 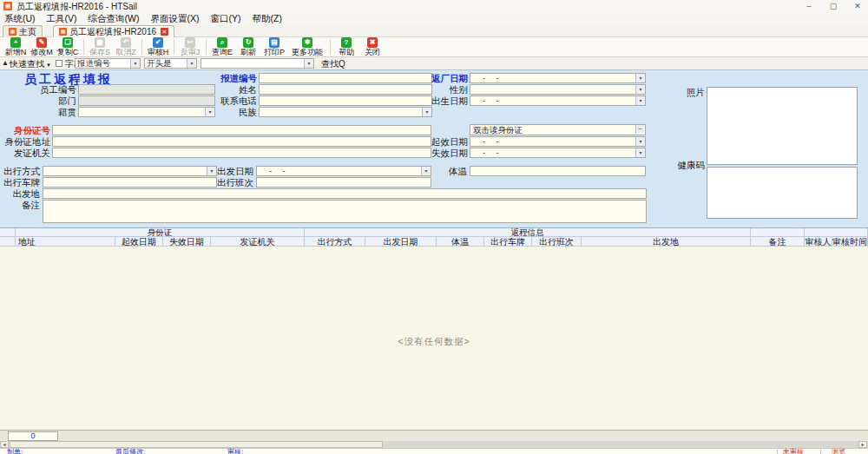 What do you see at coordinates (778, 241) in the screenshot?
I see `col-remark: 备注` at bounding box center [778, 241].